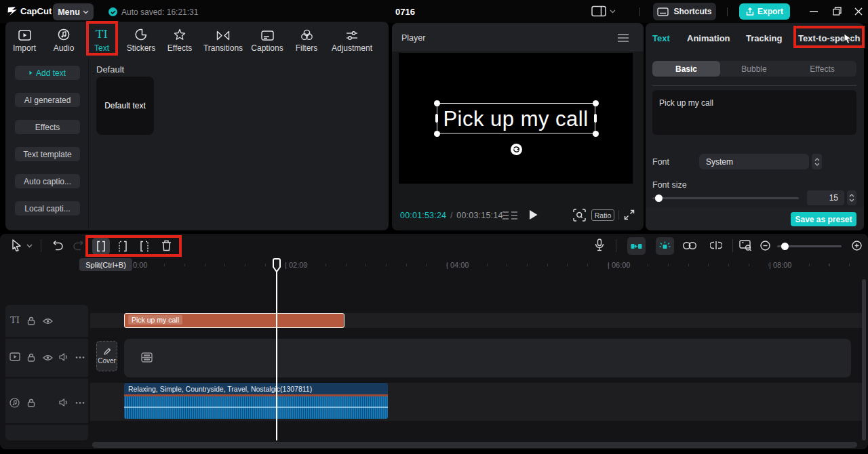 The height and width of the screenshot is (454, 868). I want to click on zoom-in-icon, so click(857, 245).